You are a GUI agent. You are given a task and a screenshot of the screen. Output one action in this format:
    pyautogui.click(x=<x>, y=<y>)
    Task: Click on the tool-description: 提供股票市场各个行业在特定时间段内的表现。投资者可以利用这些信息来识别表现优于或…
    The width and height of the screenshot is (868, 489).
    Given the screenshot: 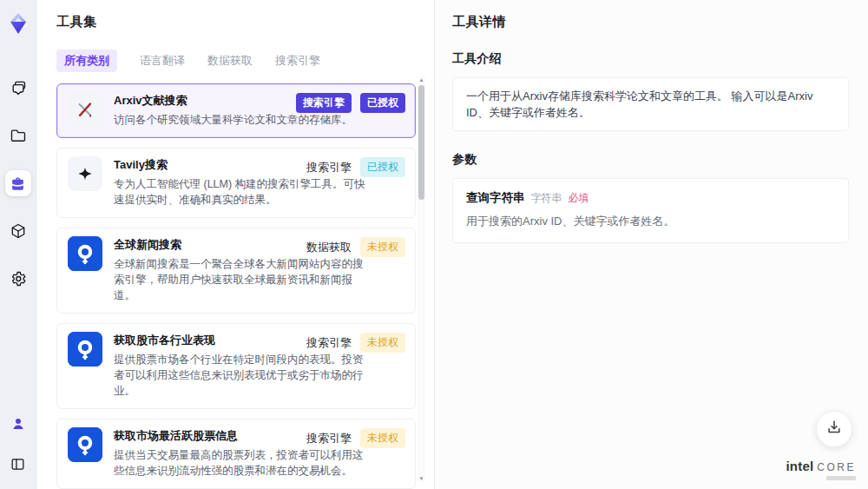 What is the action you would take?
    pyautogui.click(x=242, y=375)
    